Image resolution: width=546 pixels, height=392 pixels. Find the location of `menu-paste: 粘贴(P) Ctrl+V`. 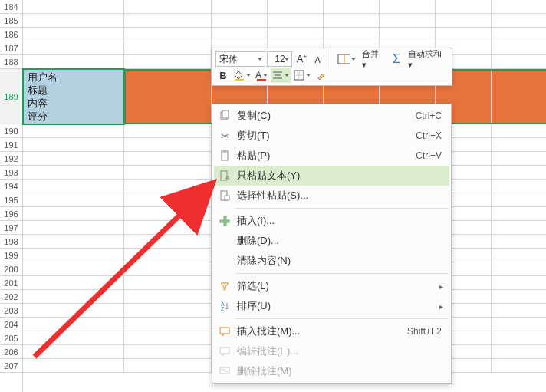

menu-paste: 粘贴(P) Ctrl+V is located at coordinates (331, 156).